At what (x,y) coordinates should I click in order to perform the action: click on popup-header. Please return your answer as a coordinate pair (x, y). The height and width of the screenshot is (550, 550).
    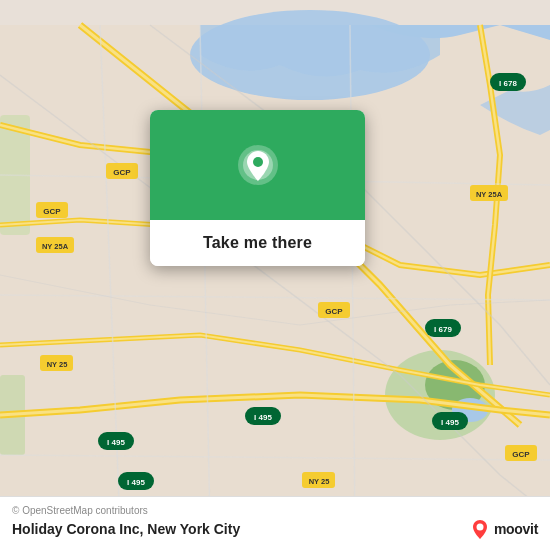
    Looking at the image, I should click on (258, 165).